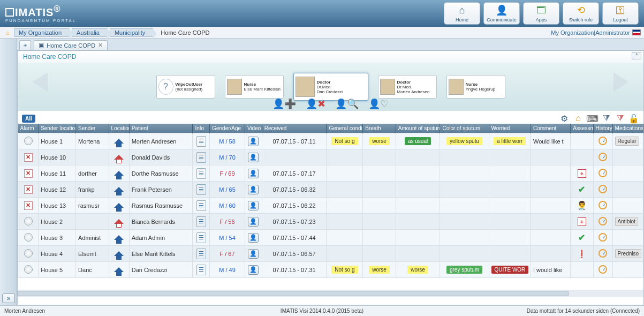 The width and height of the screenshot is (644, 316). What do you see at coordinates (331, 294) in the screenshot?
I see `horizontal-scrollbar` at bounding box center [331, 294].